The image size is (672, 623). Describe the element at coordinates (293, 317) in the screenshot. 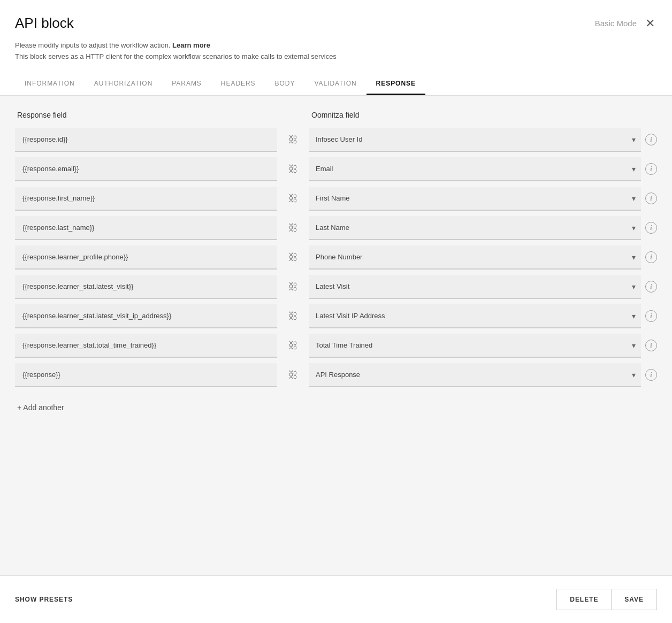

I see `link-icon-6: ⛓` at that location.